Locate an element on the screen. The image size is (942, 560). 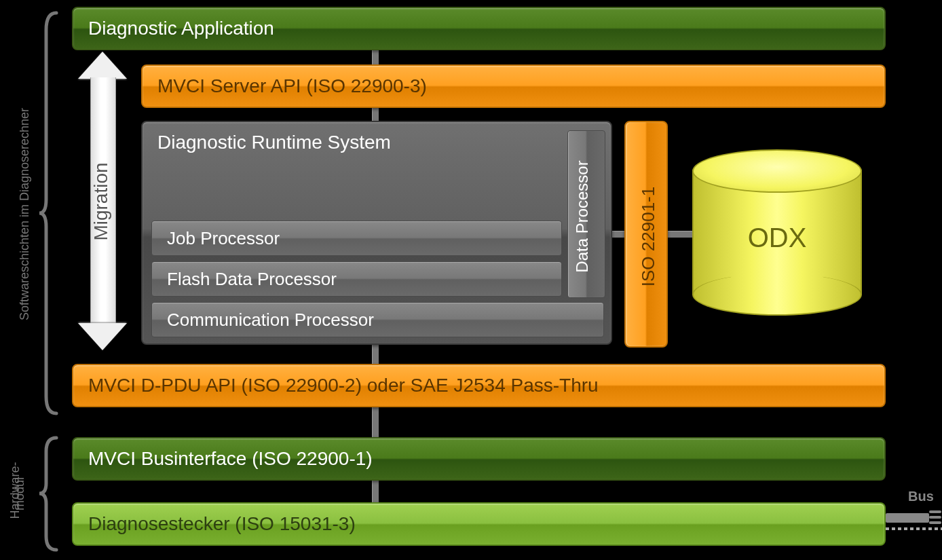
text-businterface: MVCI Businterface (ISO 22900-1) is located at coordinates (231, 459).